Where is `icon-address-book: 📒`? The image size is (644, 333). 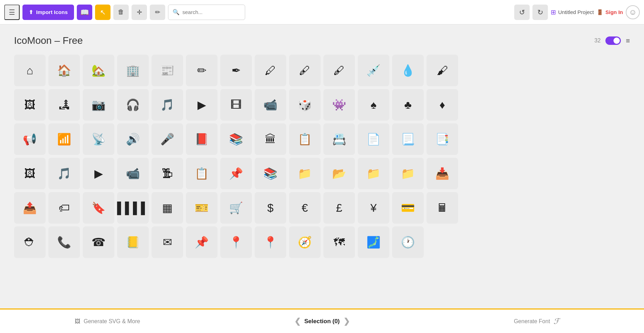 icon-address-book: 📒 is located at coordinates (133, 242).